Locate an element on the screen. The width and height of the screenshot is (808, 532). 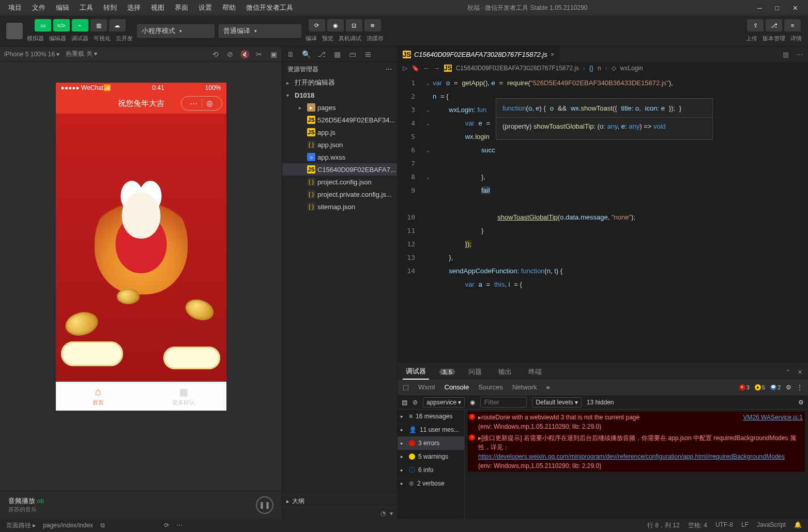
breadcrumb: ▷🔖 ←→ JSC15640D09F02EBAFA73028D767F15872… is located at coordinates (603, 68).